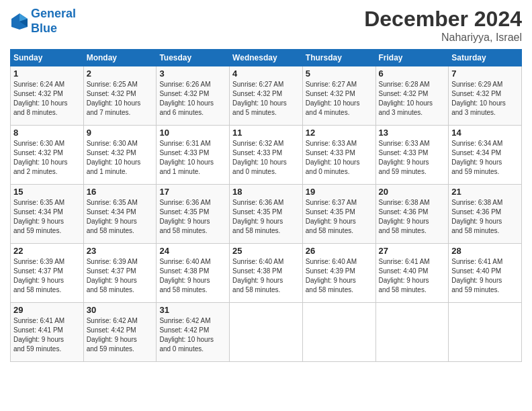  What do you see at coordinates (193, 99) in the screenshot?
I see `day-info: Sunrise: 6:26 AM Sunset: 4:32 PM Dayligh…` at bounding box center [193, 99].